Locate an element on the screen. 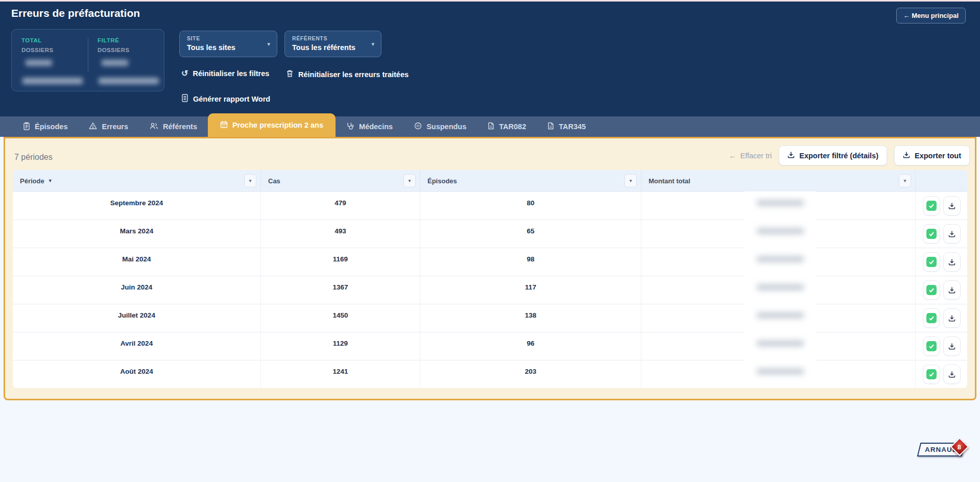 The width and height of the screenshot is (980, 482). tab-label: Médecins is located at coordinates (376, 127).